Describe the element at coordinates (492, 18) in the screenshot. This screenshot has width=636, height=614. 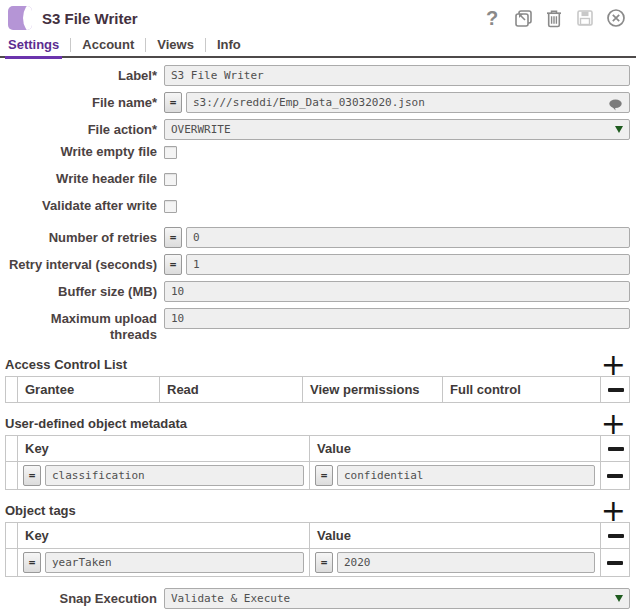
I see `help-icon: ?` at that location.